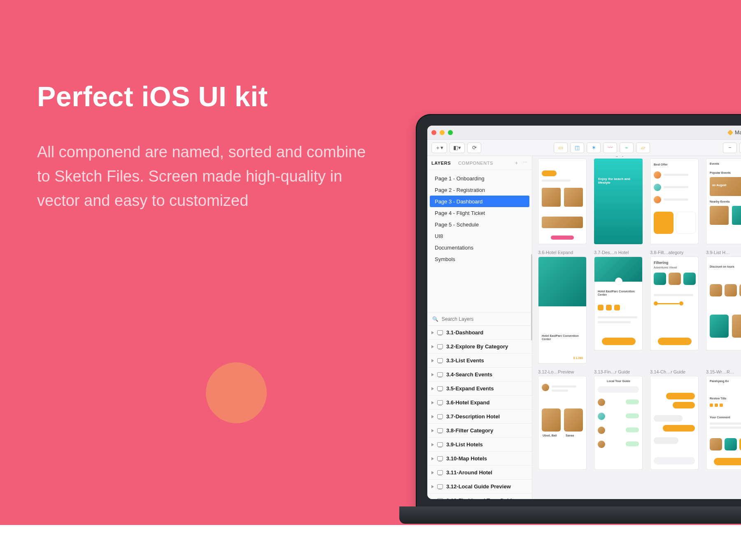 The image size is (741, 560). I want to click on accent-circle, so click(236, 393).